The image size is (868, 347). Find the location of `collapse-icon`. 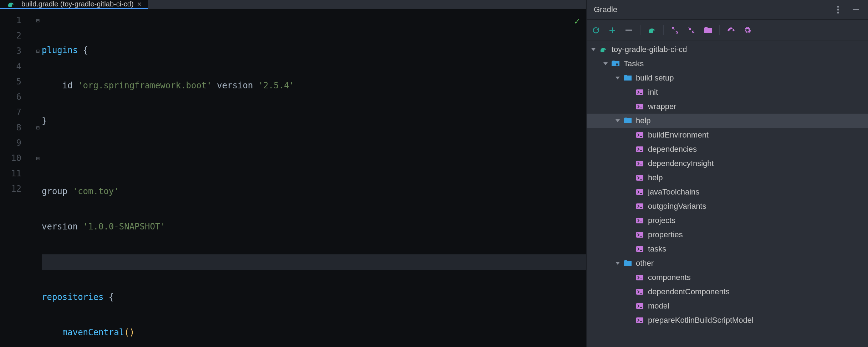

collapse-icon is located at coordinates (691, 30).